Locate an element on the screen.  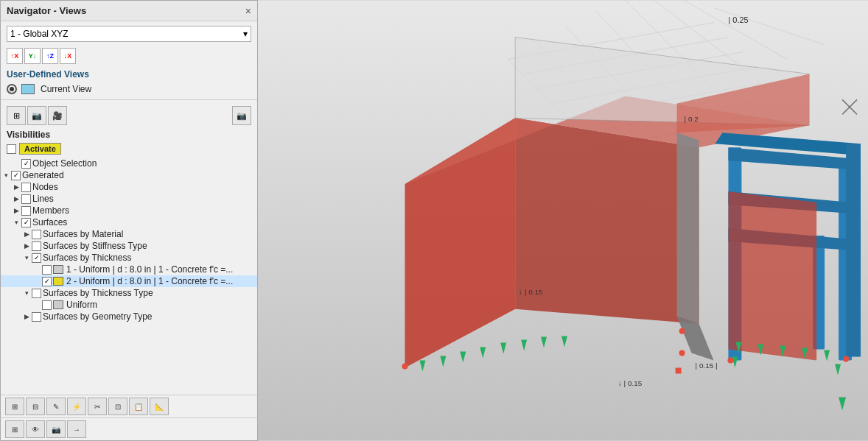
label-thick-1: 1 - Uniform | d : 8.0 in | 1 - Concrete … is located at coordinates (149, 269).